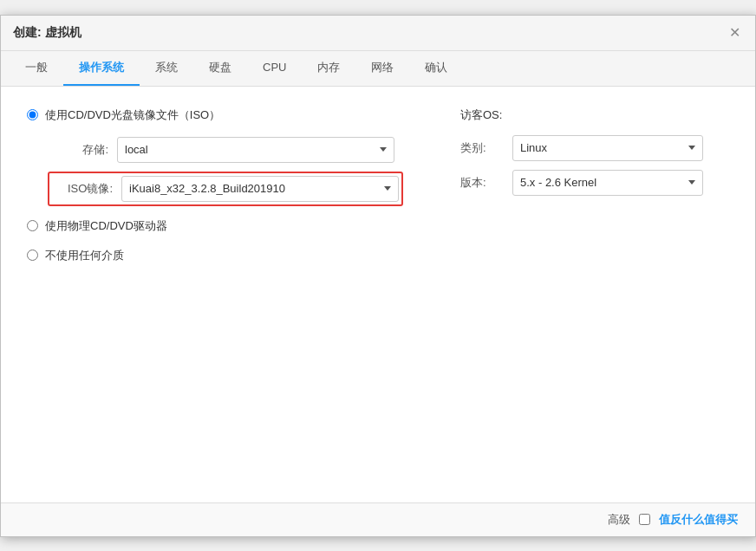 The height and width of the screenshot is (551, 756). Describe the element at coordinates (82, 189) in the screenshot. I see `iso-label: ISO镜像:` at that location.